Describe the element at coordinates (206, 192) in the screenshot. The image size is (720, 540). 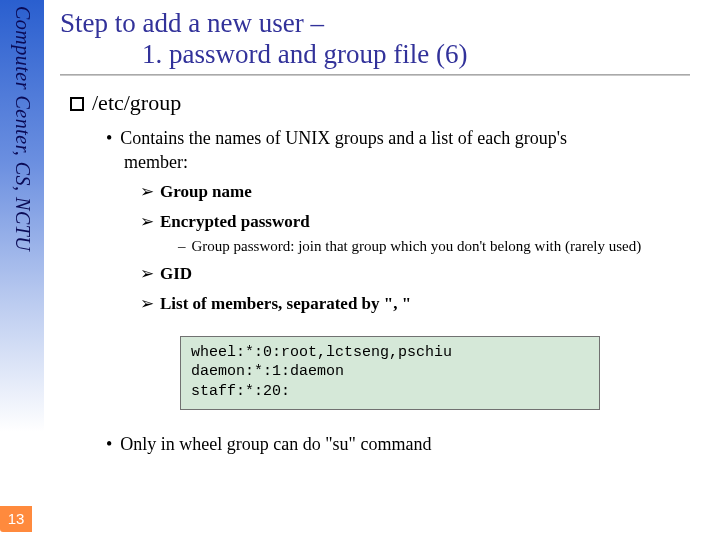
I see `field-text: Group name` at that location.